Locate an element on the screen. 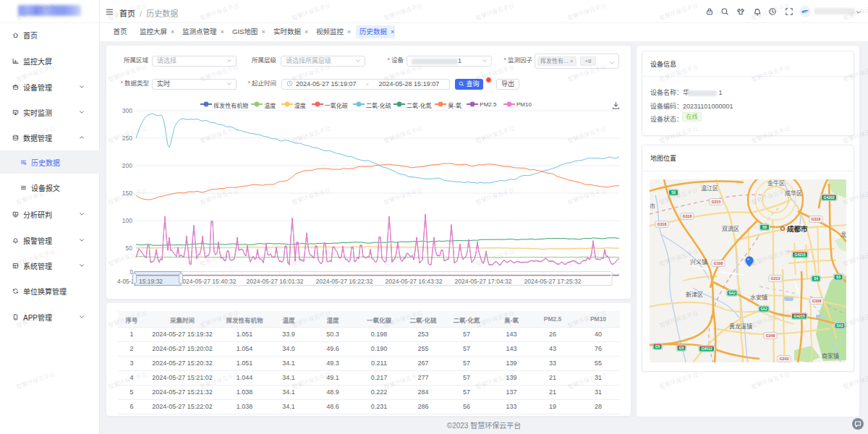  svg-text: 龙 is located at coordinates (843, 234).